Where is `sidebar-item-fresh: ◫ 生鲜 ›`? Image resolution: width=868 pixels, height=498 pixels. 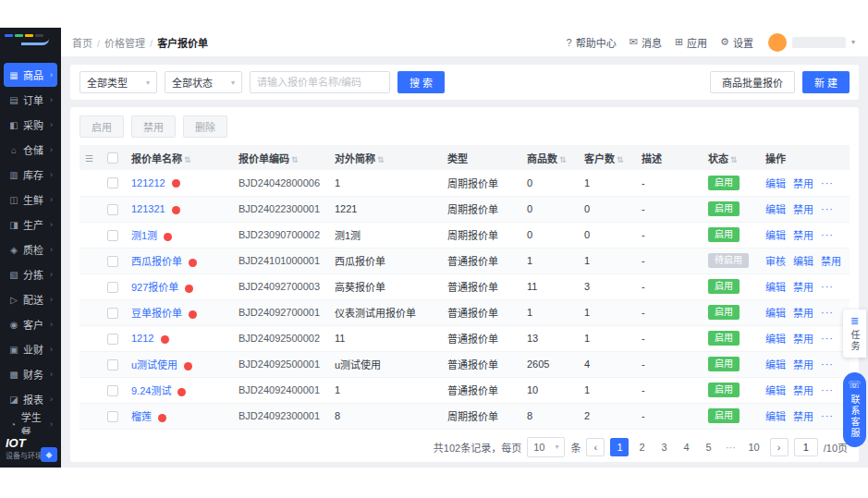 sidebar-item-fresh: ◫ 生鲜 › is located at coordinates (31, 200).